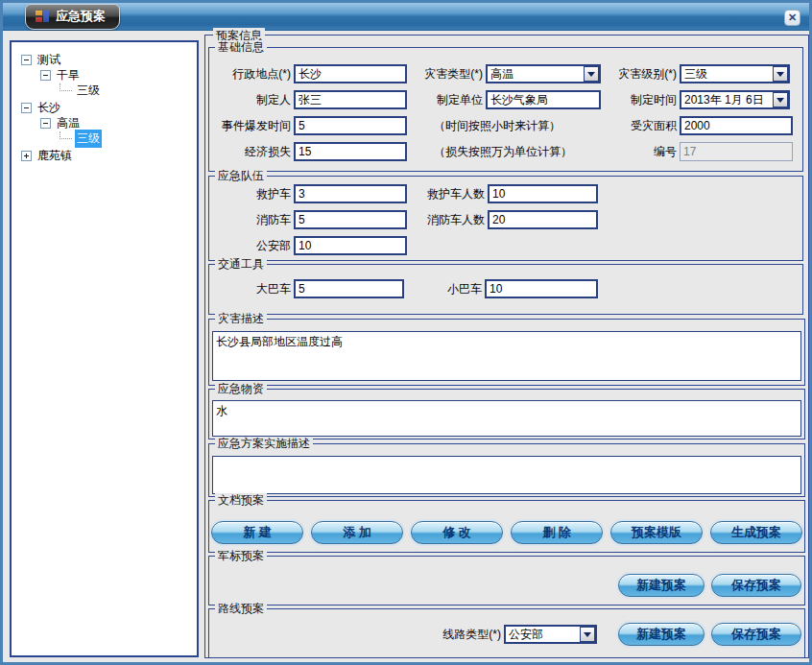 The height and width of the screenshot is (665, 812). What do you see at coordinates (445, 75) in the screenshot?
I see `disaster-type-label: 灾害类型(*)` at bounding box center [445, 75].